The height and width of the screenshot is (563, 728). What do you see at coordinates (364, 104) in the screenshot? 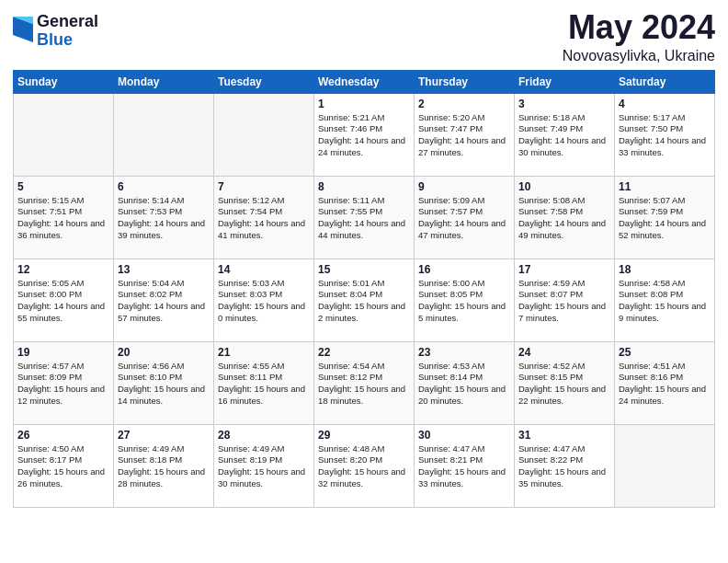
I see `day-number: 1` at bounding box center [364, 104].